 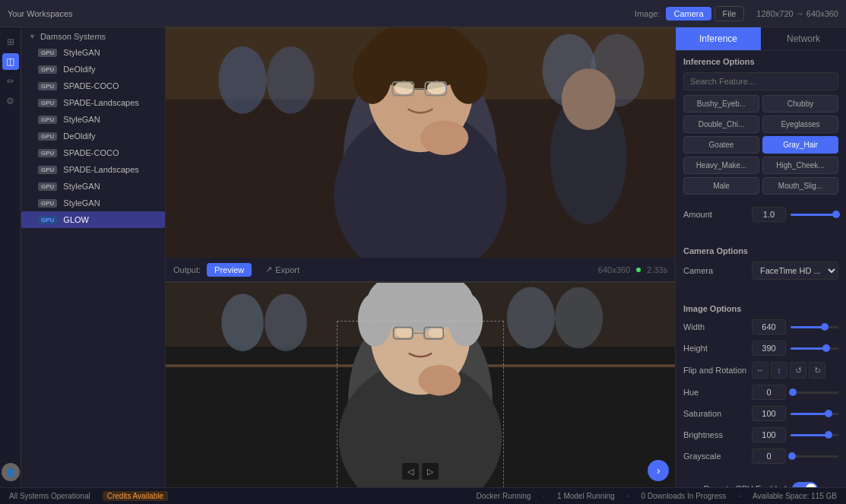 I want to click on hue-value: 0, so click(x=769, y=392).